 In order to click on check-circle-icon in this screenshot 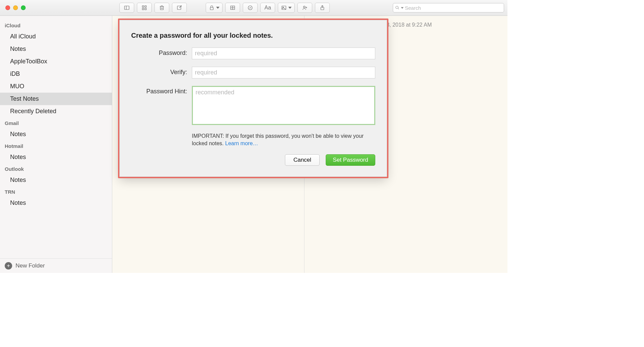, I will do `click(250, 8)`.